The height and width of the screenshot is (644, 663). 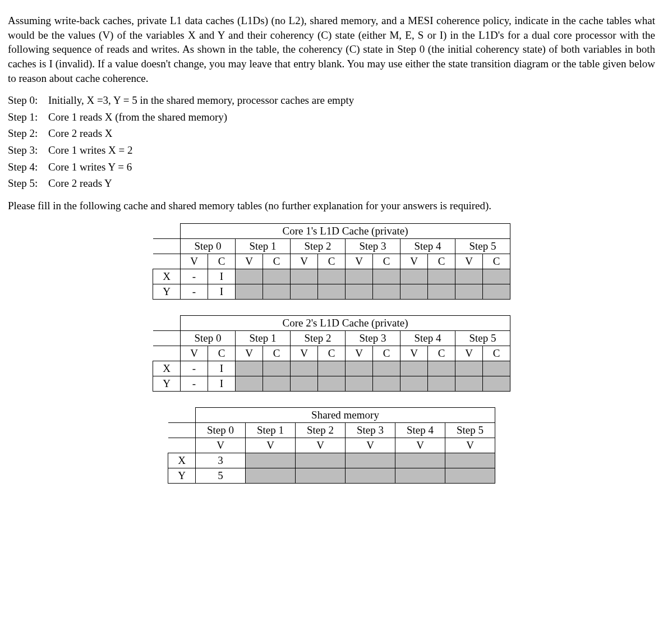 What do you see at coordinates (346, 415) in the screenshot?
I see `table-title: Shared memory` at bounding box center [346, 415].